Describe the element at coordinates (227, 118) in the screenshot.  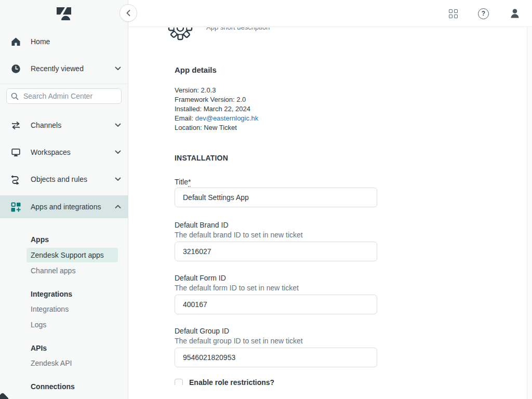
I see `developer-email-link: dev@easternlogic.hk` at that location.